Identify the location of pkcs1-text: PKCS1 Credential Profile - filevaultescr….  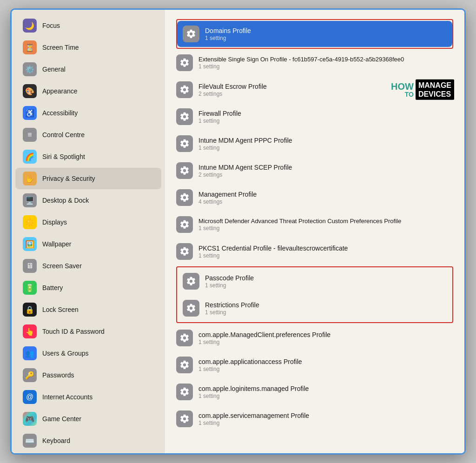
(326, 252).